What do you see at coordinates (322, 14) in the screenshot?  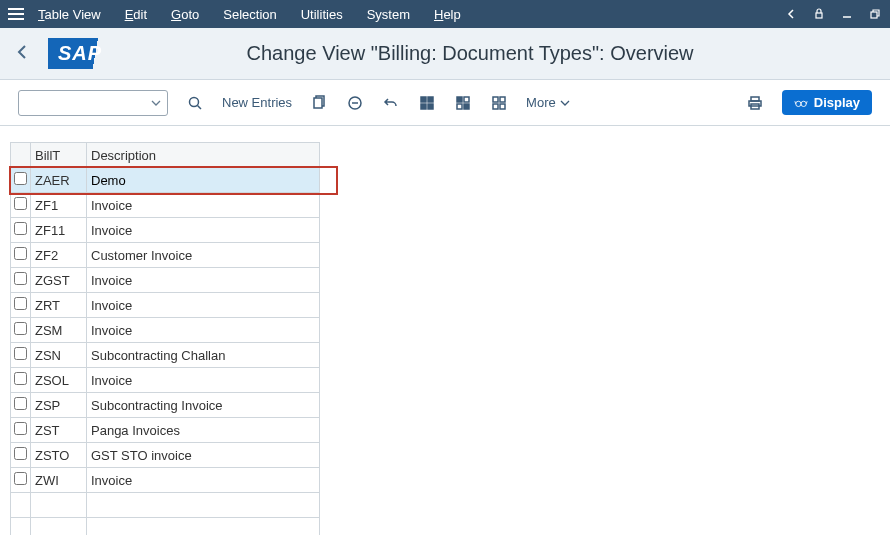 I see `menu-utilities: Utilities` at bounding box center [322, 14].